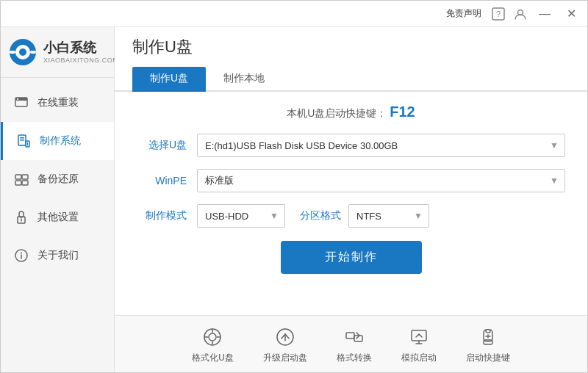 The width and height of the screenshot is (588, 373). I want to click on sidebar-item-label-make-system: 制作系统, so click(60, 141).